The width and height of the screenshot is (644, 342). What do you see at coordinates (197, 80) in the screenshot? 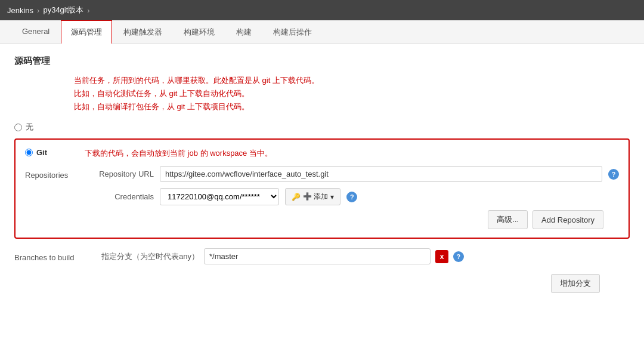
I see `instruction-line1: 当前任务，所用到的代码，从哪里获取。此处配置是从 git 上下载代码。` at bounding box center [197, 80].